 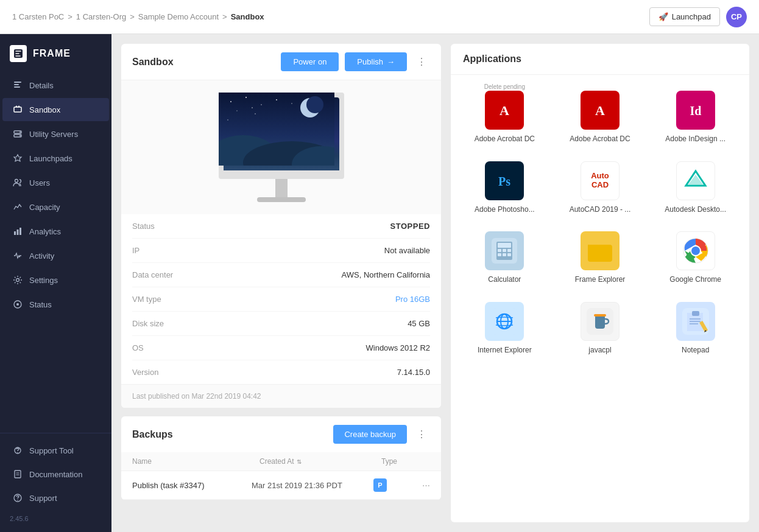 I want to click on launchpad-button: 🚀 Launchpad, so click(x=685, y=17).